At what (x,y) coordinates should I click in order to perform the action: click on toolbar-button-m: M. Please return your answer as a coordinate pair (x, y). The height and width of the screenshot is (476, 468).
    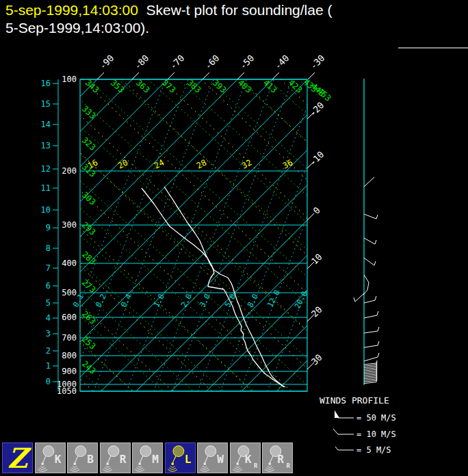
    Looking at the image, I should click on (148, 458).